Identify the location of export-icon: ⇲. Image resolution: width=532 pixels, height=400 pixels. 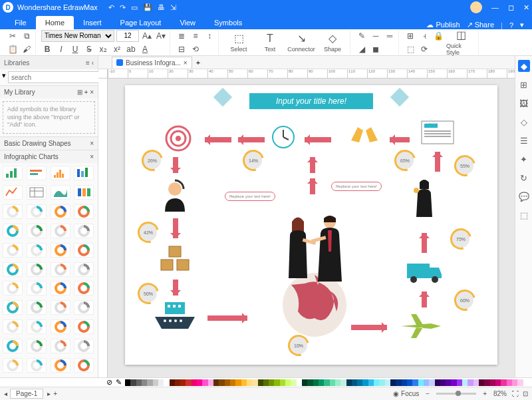
(173, 8).